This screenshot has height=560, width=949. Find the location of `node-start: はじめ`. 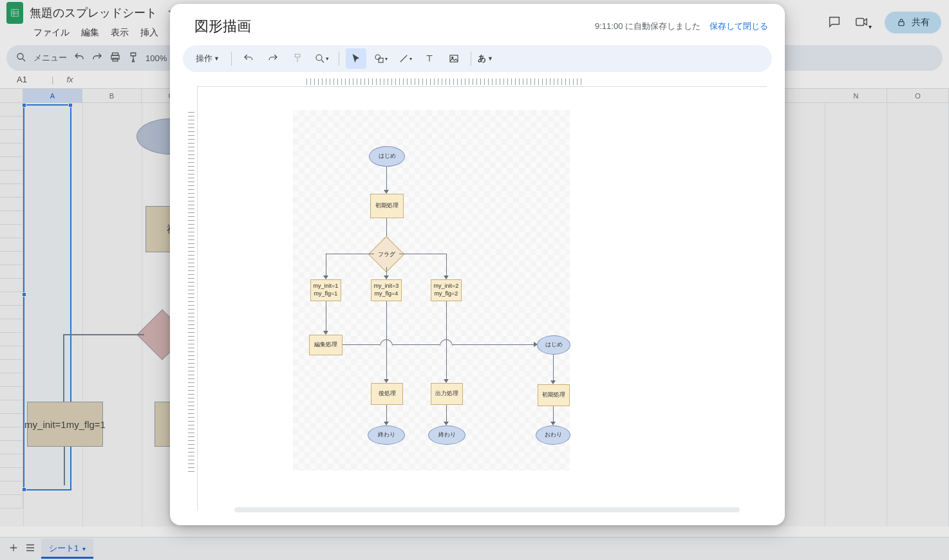

node-start: はじめ is located at coordinates (387, 156).